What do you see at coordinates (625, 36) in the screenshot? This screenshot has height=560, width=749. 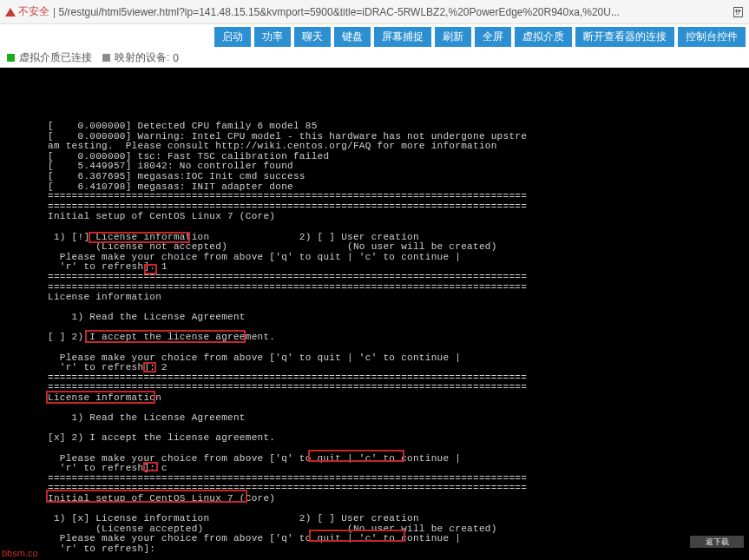 I see `toolbar-disconnect-button: 断开查看器的连接` at bounding box center [625, 36].